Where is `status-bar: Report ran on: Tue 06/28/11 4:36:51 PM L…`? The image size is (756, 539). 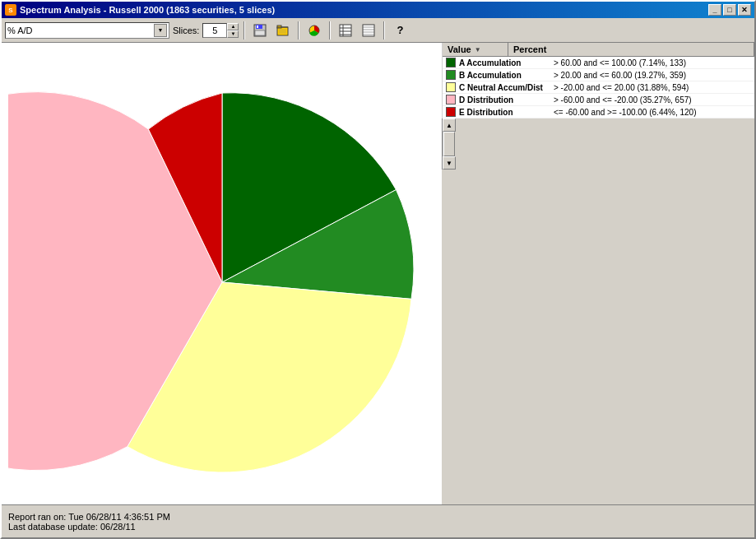
status-bar: Report ran on: Tue 06/28/11 4:36:51 PM L… is located at coordinates (378, 521).